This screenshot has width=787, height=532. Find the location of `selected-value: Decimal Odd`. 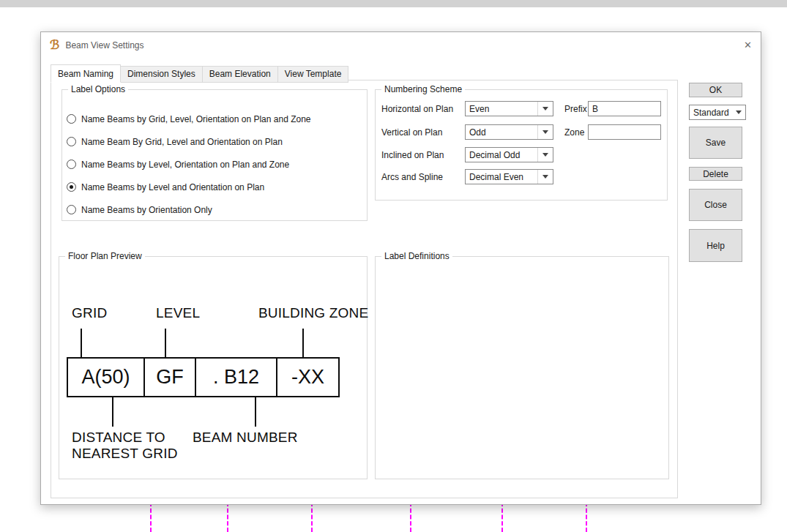

selected-value: Decimal Odd is located at coordinates (495, 155).